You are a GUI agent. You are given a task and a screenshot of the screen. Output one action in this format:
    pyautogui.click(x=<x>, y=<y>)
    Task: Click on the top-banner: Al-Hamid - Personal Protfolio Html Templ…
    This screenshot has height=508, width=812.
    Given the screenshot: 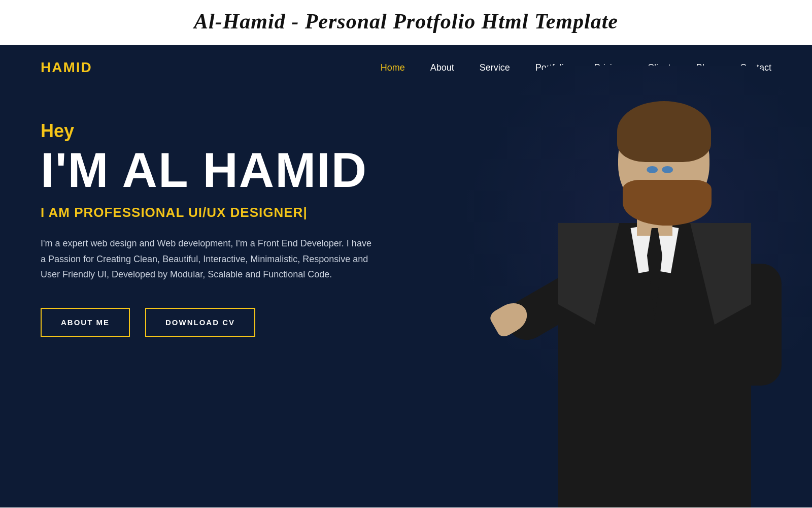 What is the action you would take?
    pyautogui.click(x=406, y=22)
    